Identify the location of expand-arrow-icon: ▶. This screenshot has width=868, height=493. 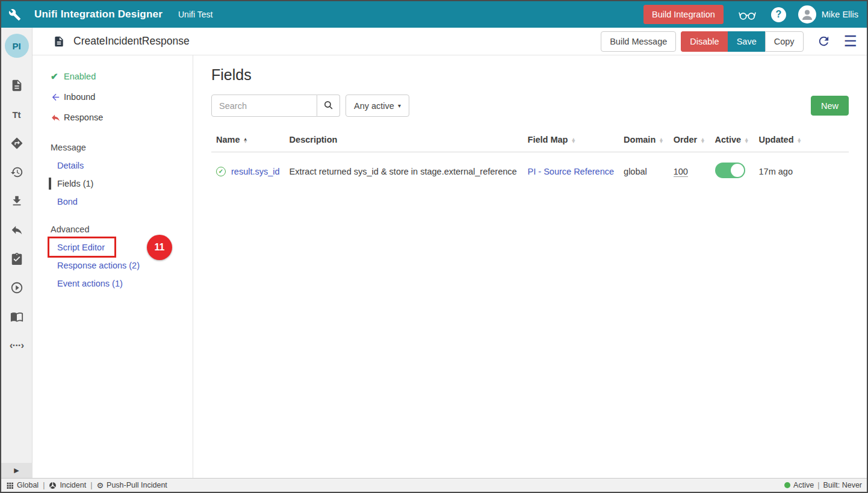
(16, 471).